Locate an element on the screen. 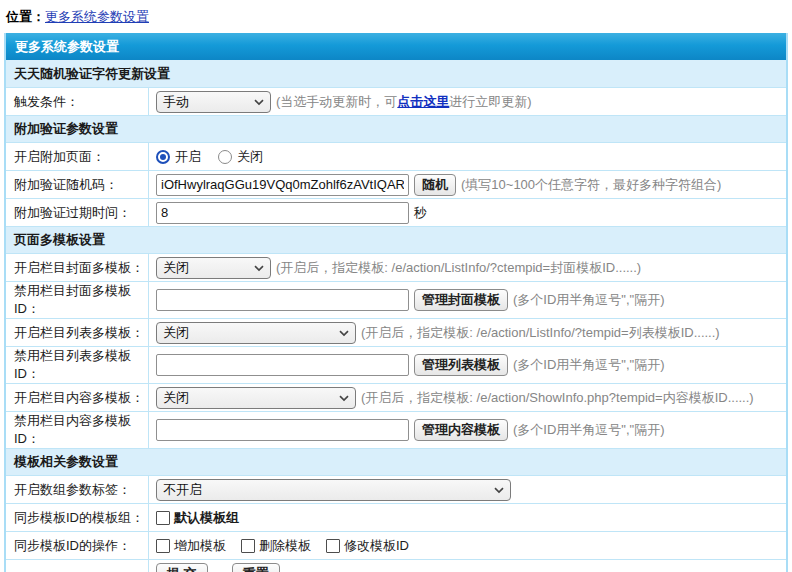 The image size is (792, 572). click-here-link: 点击这里 is located at coordinates (423, 102).